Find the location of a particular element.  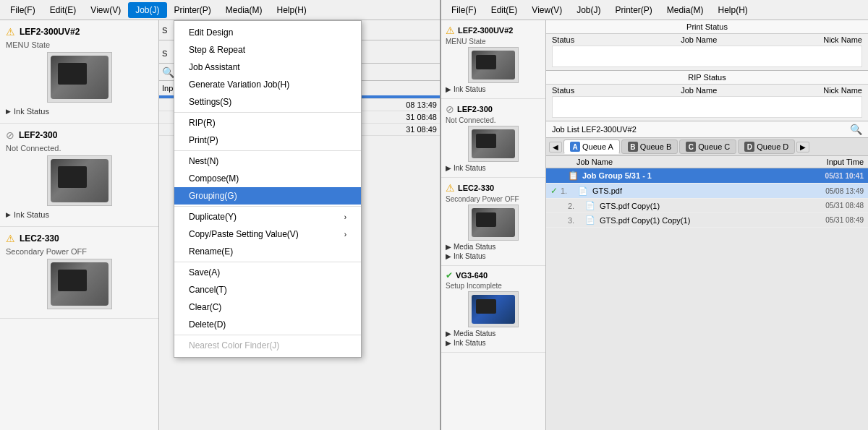

print-col-status: Status is located at coordinates (563, 40).